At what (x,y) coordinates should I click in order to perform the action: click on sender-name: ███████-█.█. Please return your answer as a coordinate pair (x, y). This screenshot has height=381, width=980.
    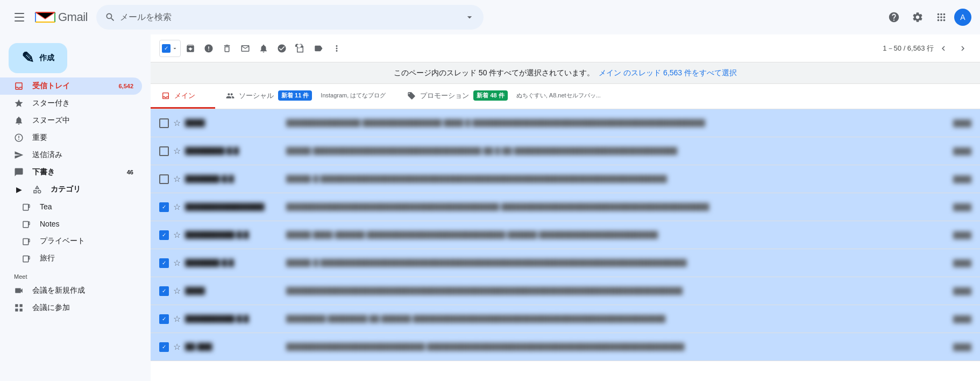
    Looking at the image, I should click on (233, 179).